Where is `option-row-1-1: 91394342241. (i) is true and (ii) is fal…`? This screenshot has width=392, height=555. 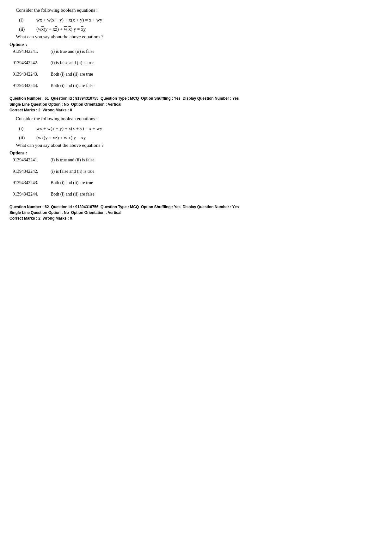 option-row-1-1: 91394342241. (i) is true and (ii) is fal… is located at coordinates (198, 51).